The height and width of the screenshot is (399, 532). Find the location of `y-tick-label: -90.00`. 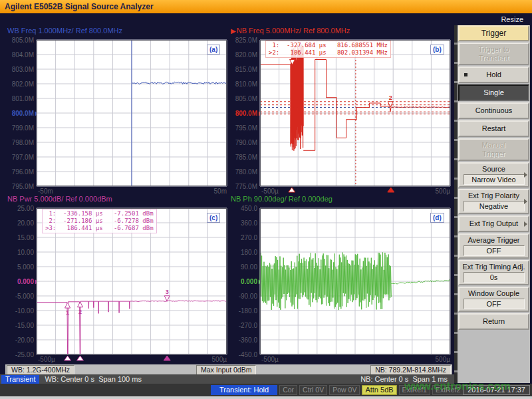

y-tick-label: -90.00 is located at coordinates (243, 297).